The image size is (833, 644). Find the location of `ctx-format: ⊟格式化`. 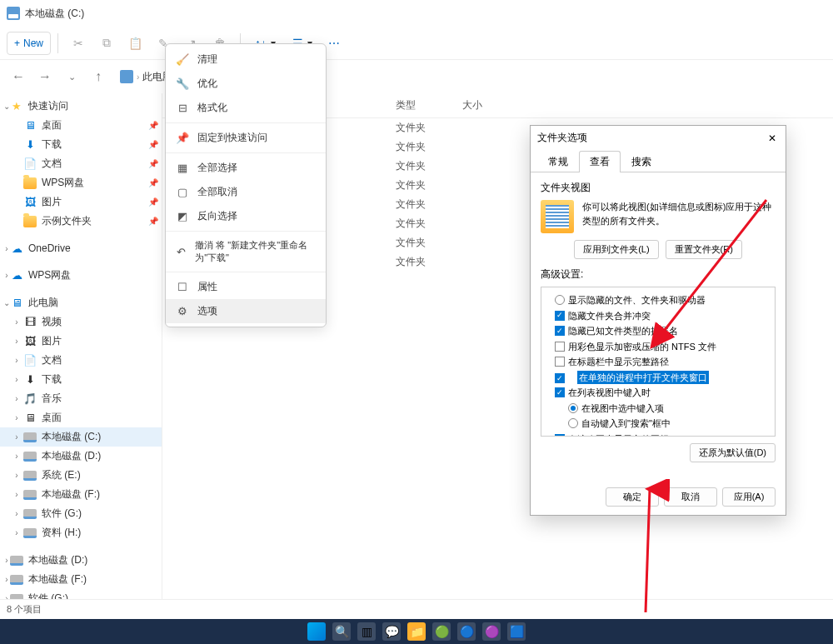

ctx-format: ⊟格式化 is located at coordinates (246, 108).